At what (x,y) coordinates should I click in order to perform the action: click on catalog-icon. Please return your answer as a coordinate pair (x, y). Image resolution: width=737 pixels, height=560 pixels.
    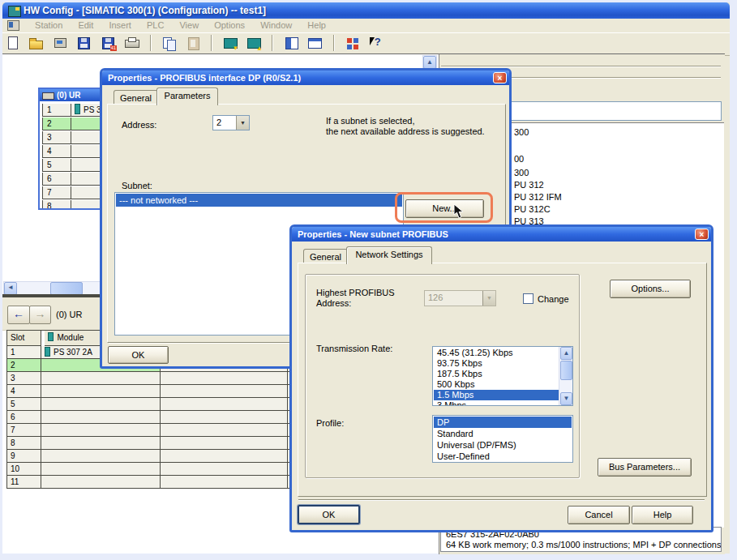
    Looking at the image, I should click on (292, 43).